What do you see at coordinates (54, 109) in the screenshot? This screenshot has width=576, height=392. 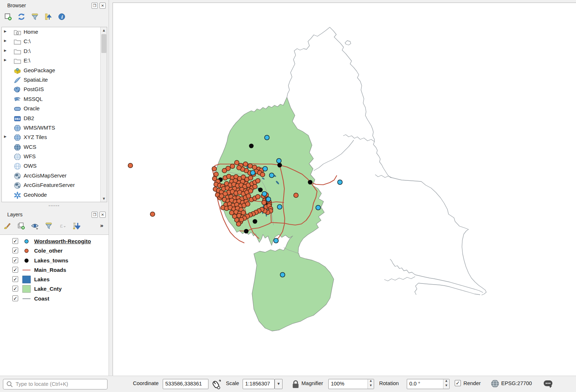 I see `browser-item-oracle: Oracle` at bounding box center [54, 109].